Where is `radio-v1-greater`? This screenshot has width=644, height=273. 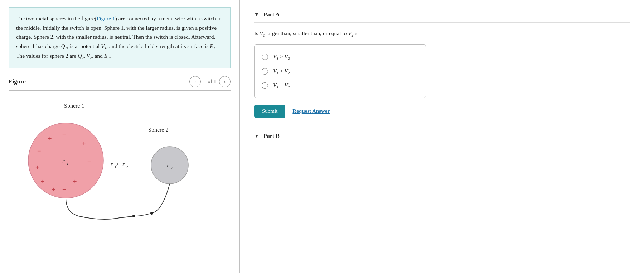 radio-v1-greater is located at coordinates (265, 57).